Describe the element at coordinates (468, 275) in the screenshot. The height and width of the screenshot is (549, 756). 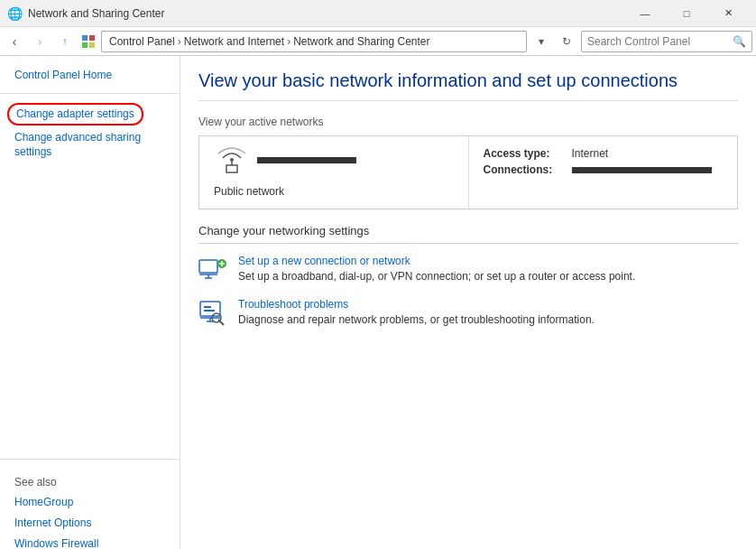
I see `change-settings-section: Change your networking settings Set` at that location.